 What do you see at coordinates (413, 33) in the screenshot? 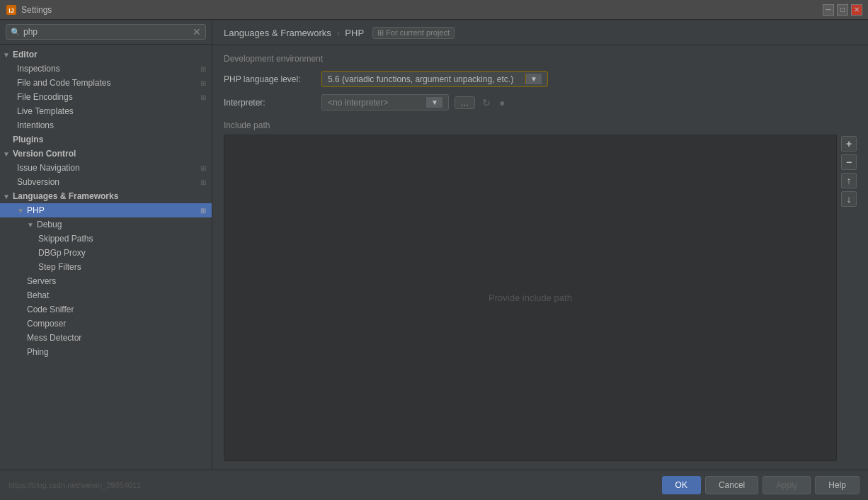
I see `for-project-badge: ⊞ For current project` at bounding box center [413, 33].